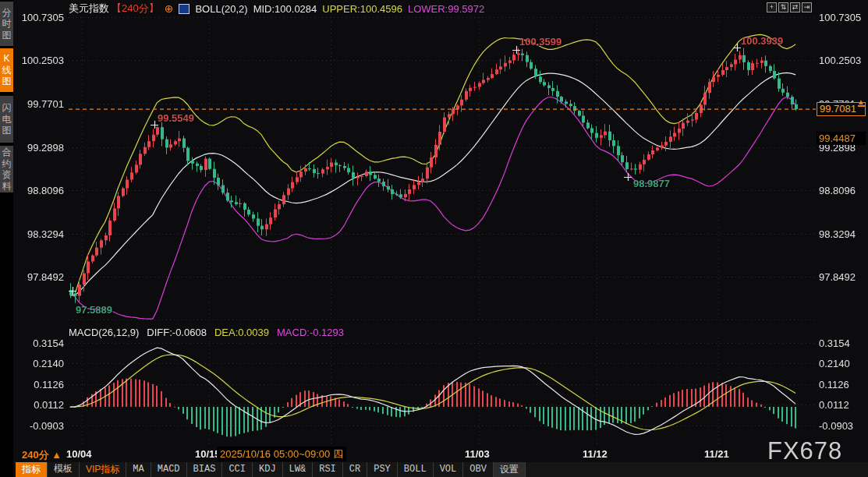 The height and width of the screenshot is (477, 868). Describe the element at coordinates (221, 9) in the screenshot. I see `boll-label: BOLL(20,2)` at that location.